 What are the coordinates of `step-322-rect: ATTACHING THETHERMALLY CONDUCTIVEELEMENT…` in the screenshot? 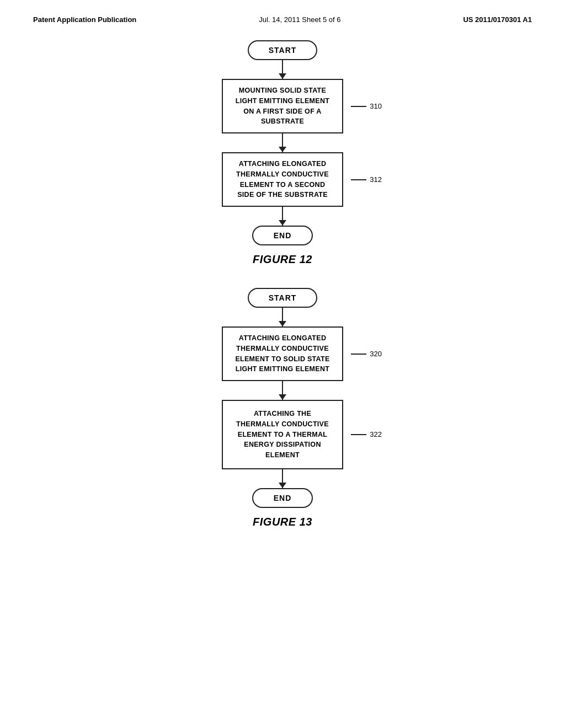 It's located at (282, 435).